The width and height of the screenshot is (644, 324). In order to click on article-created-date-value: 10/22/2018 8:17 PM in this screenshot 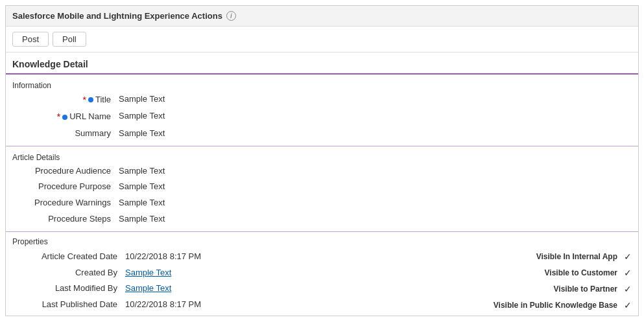, I will do `click(283, 257)`.